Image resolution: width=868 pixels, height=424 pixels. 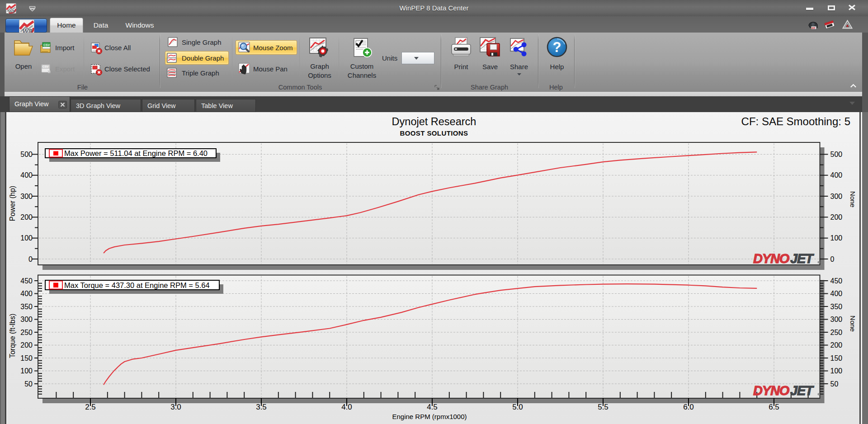 I want to click on svg-text: Dynojet Research, so click(x=434, y=122).